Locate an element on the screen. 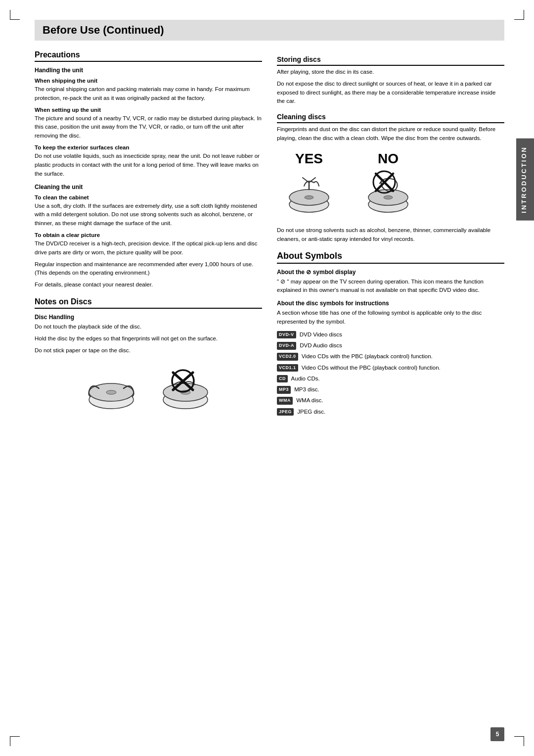 The width and height of the screenshot is (534, 756). clean-cabinet-subheading: To clean the cabinet is located at coordinates (148, 197).